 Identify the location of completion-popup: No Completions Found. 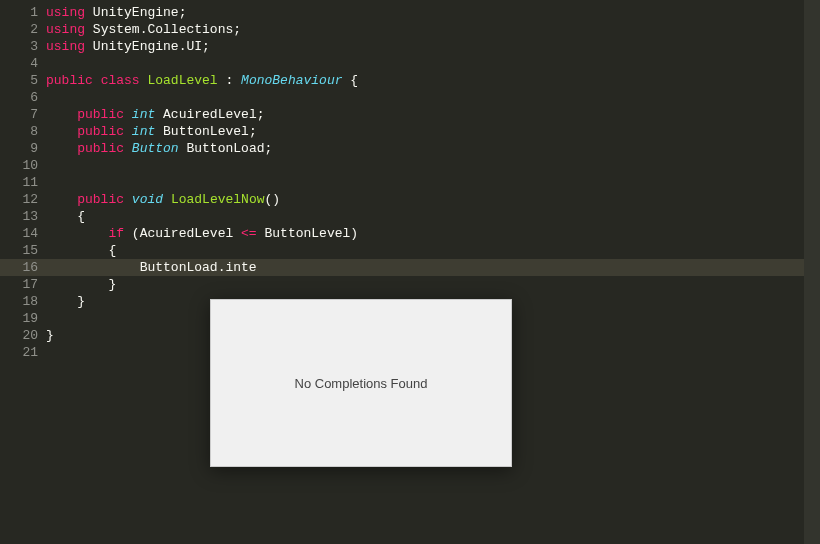
(361, 383).